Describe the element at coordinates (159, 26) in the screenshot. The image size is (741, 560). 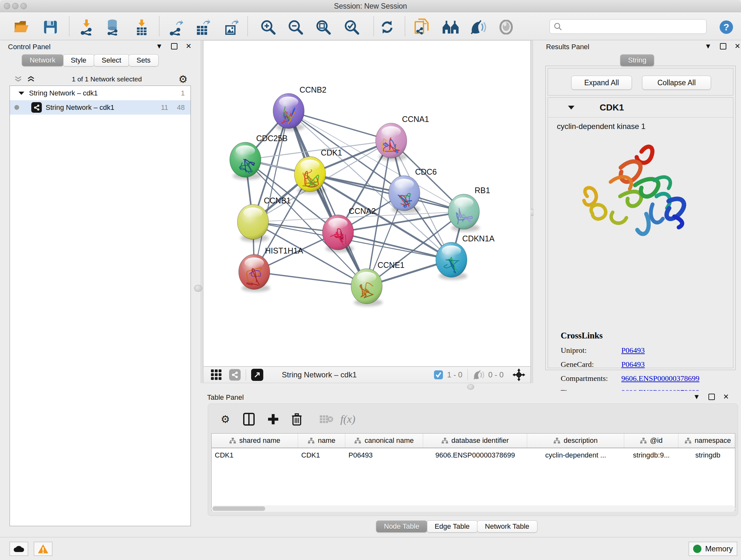
I see `toolbar-separator` at that location.